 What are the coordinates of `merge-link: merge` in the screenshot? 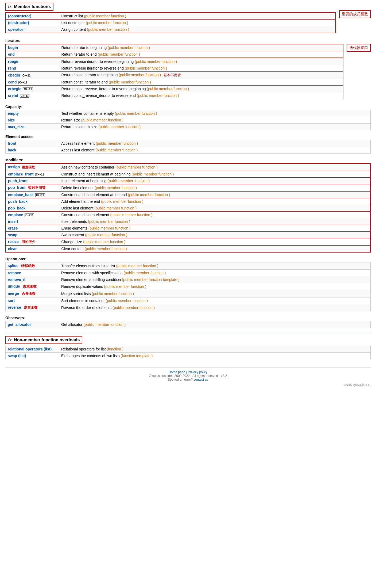 It's located at (13, 293).